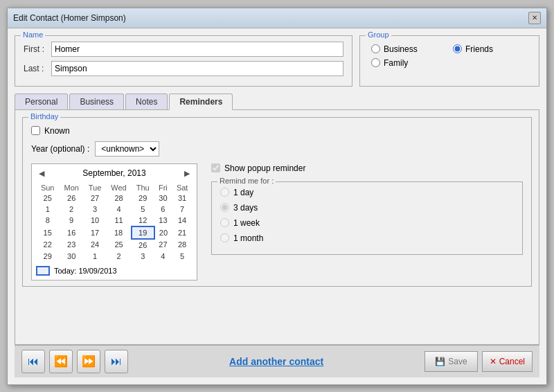 The width and height of the screenshot is (554, 392). What do you see at coordinates (163, 220) in the screenshot?
I see `cal-day: 13` at bounding box center [163, 220].